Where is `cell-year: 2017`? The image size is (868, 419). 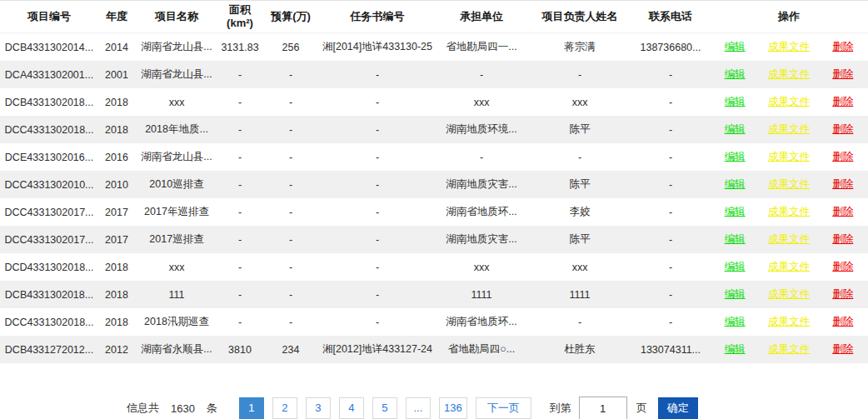 cell-year: 2017 is located at coordinates (117, 212).